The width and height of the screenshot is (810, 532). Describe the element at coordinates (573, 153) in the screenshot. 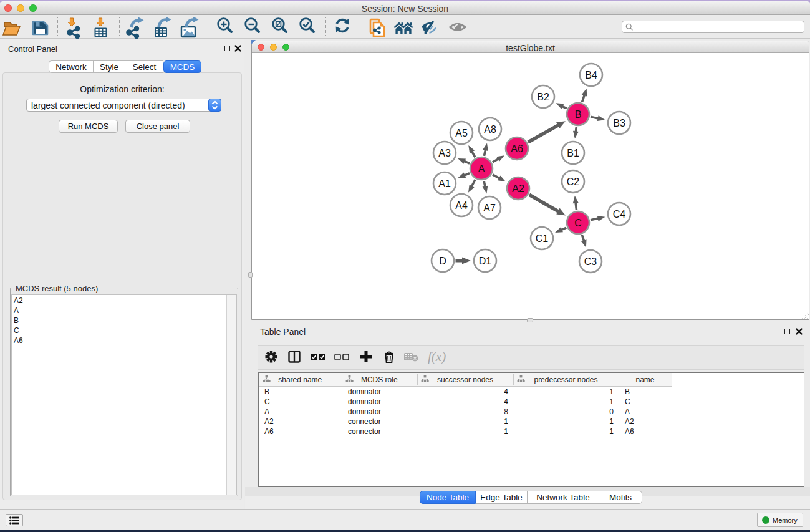

I see `svg-text: B1` at that location.